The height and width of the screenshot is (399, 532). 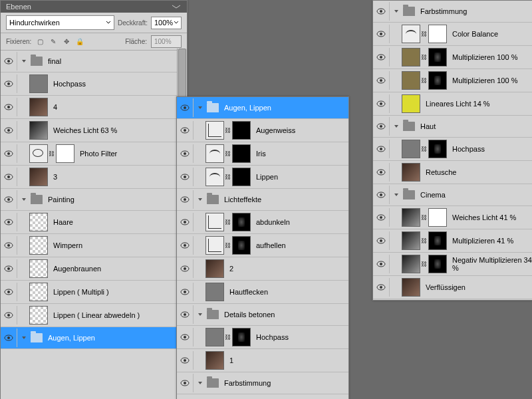 I want to click on lock-transparency-icon: ▢, so click(x=40, y=42).